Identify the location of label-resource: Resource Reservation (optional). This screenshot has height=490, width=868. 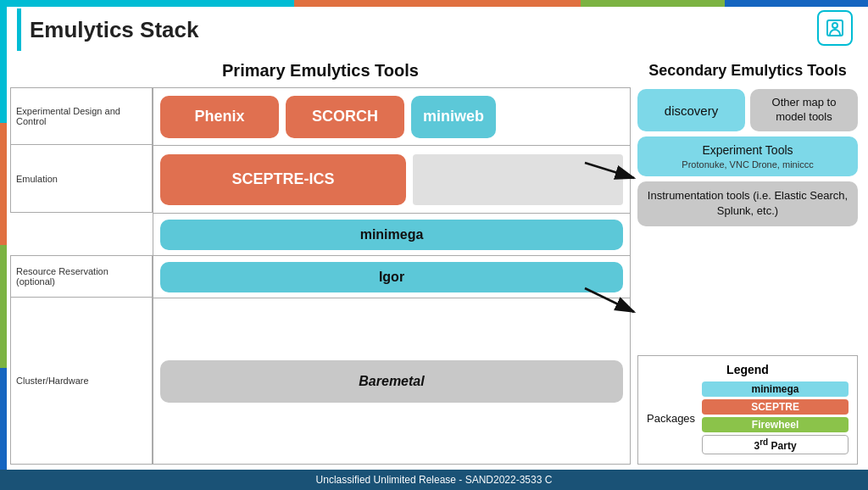
(81, 276).